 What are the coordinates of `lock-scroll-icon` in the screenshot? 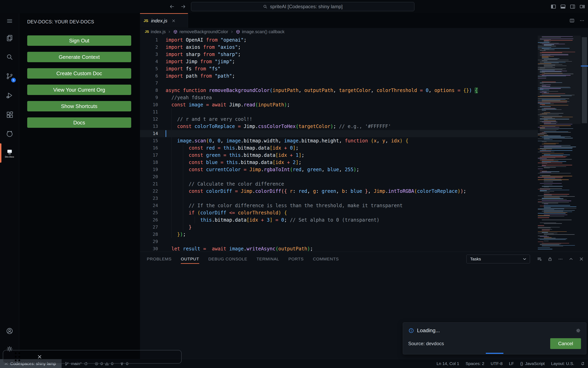 It's located at (550, 259).